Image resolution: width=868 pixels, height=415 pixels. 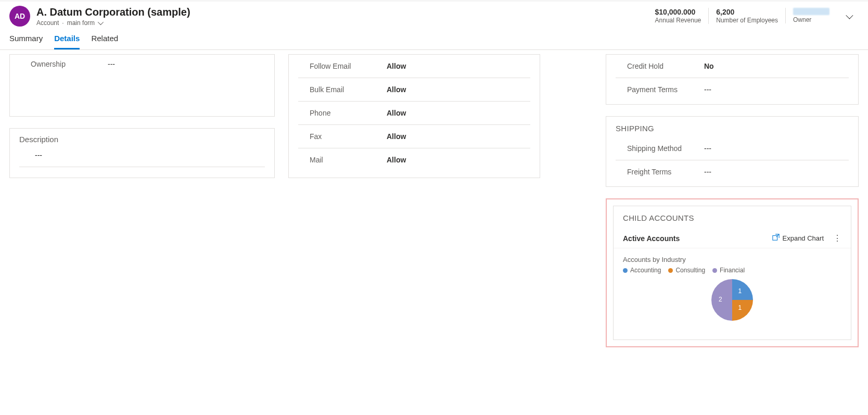 What do you see at coordinates (414, 160) in the screenshot?
I see `field-mail: Mail Allow` at bounding box center [414, 160].